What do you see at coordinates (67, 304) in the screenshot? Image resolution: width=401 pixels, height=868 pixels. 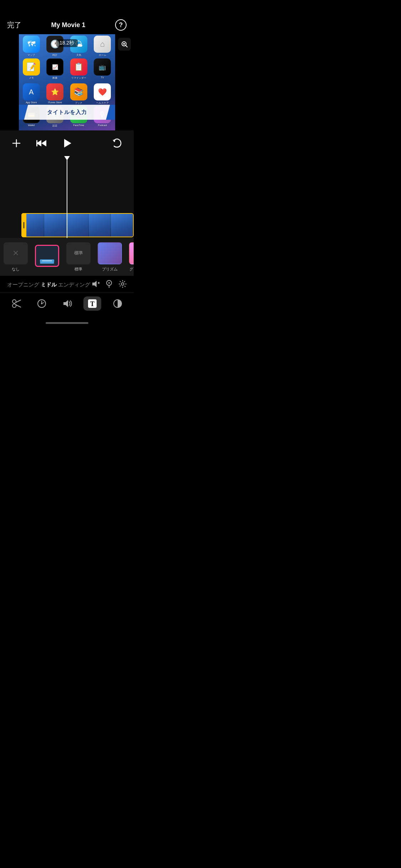 I see `volume-tool` at bounding box center [67, 304].